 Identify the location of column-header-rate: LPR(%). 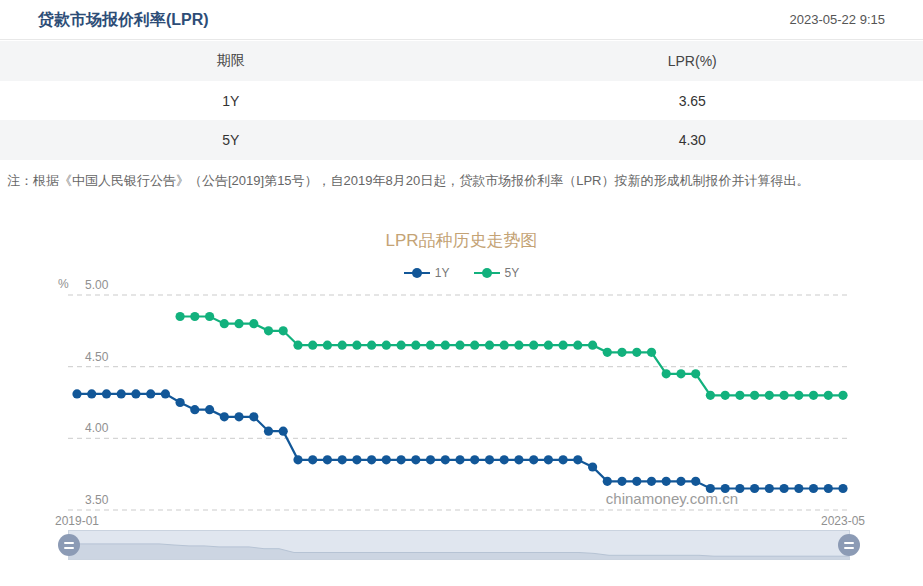
(692, 61).